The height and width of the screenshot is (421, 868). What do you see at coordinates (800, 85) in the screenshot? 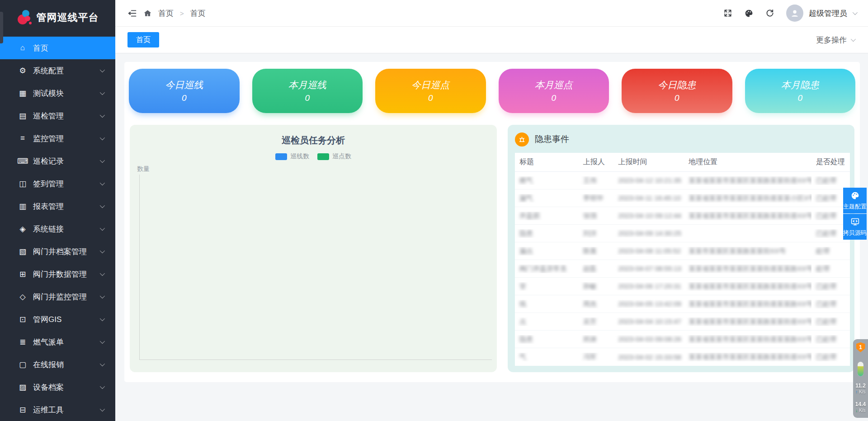
I see `stat-label: 本月隐患` at bounding box center [800, 85].